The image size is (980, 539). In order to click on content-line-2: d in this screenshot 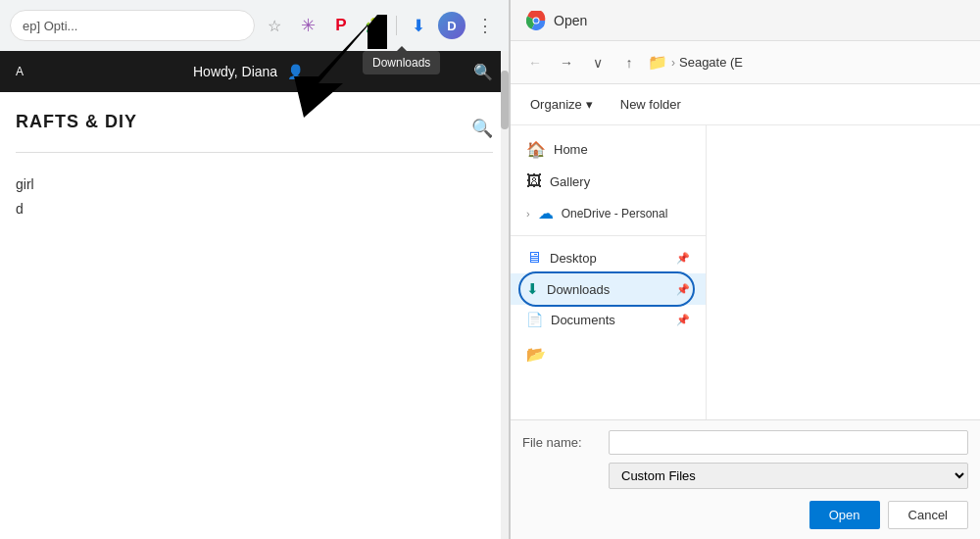, I will do `click(255, 210)`.